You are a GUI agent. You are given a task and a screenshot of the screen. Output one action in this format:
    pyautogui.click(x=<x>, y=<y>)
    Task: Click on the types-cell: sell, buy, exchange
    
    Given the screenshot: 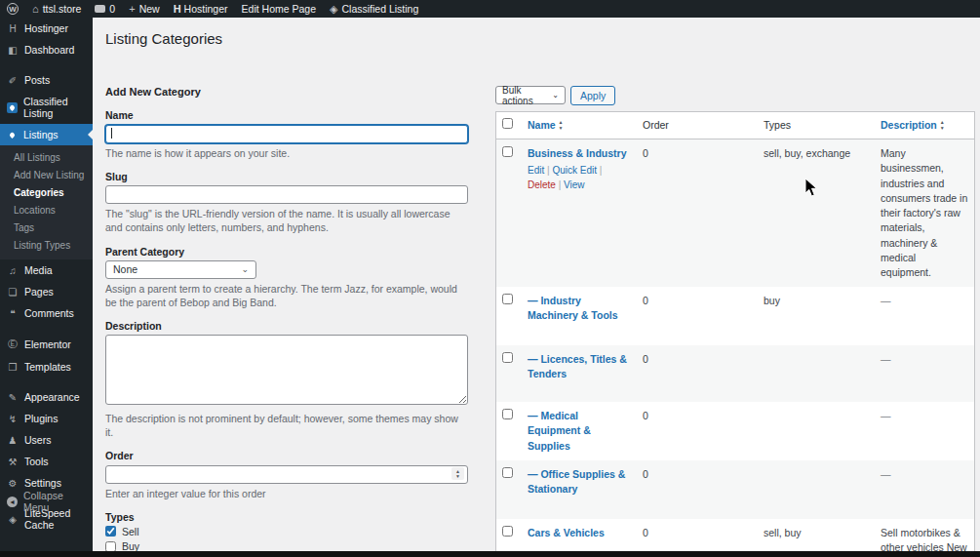 What is the action you would take?
    pyautogui.click(x=816, y=213)
    